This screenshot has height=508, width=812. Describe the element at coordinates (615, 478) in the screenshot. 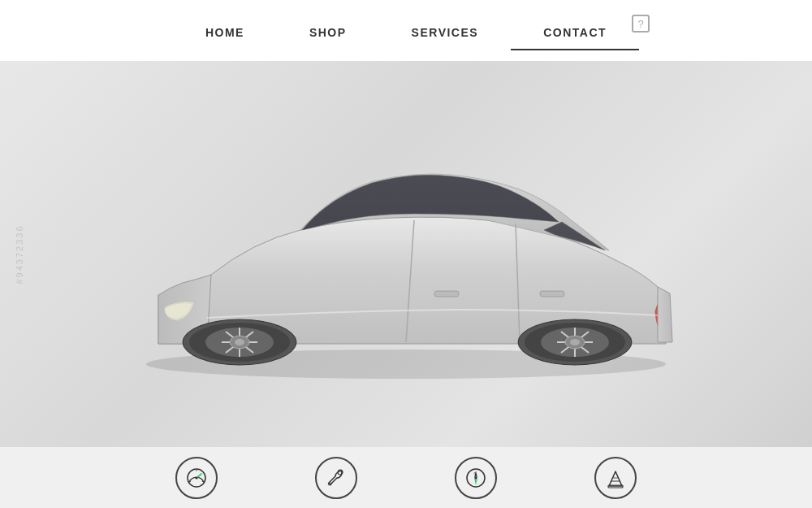

I see `icon-cone` at that location.